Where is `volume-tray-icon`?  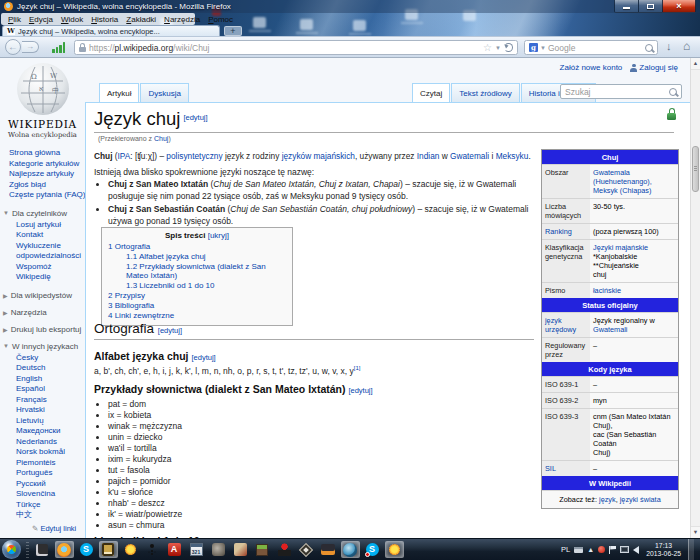 volume-tray-icon is located at coordinates (636, 550).